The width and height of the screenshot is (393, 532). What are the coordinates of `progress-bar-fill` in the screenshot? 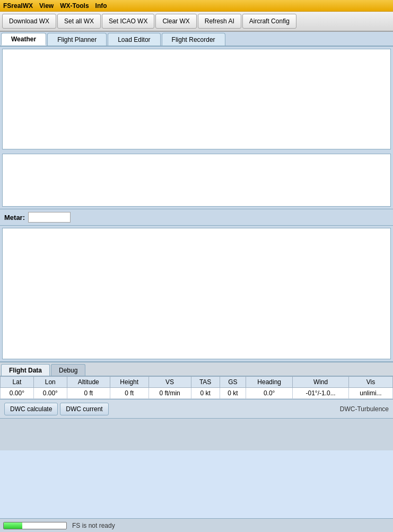 It's located at (13, 526).